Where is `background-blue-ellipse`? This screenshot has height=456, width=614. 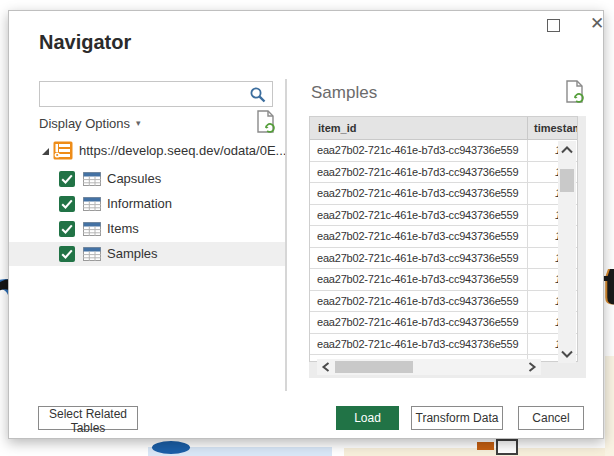
background-blue-ellipse is located at coordinates (171, 448).